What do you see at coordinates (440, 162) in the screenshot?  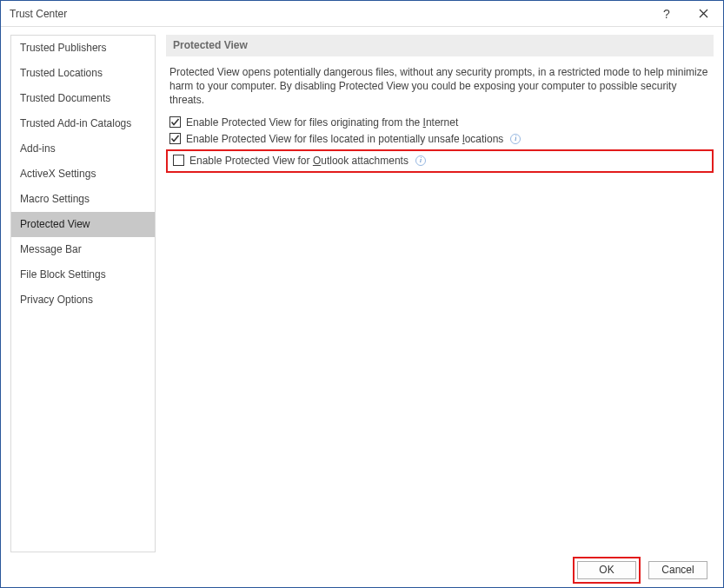 I see `highlight-box: Enable Protected View for Outlook attach…` at bounding box center [440, 162].